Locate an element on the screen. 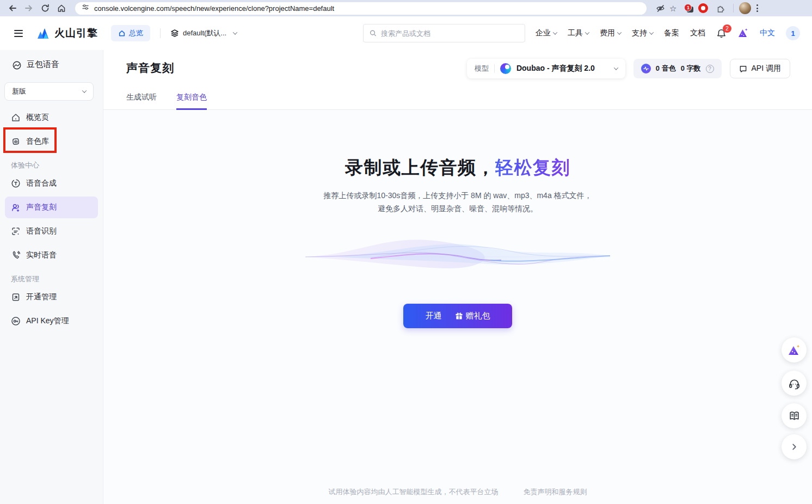 The width and height of the screenshot is (812, 504). speech-synthesis-icon is located at coordinates (16, 183).